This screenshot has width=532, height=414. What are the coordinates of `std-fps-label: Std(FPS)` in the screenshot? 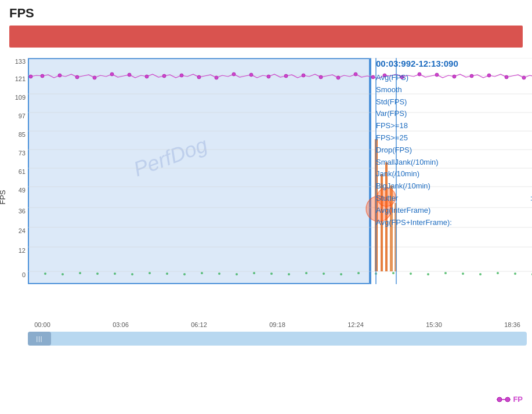 It's located at (391, 102).